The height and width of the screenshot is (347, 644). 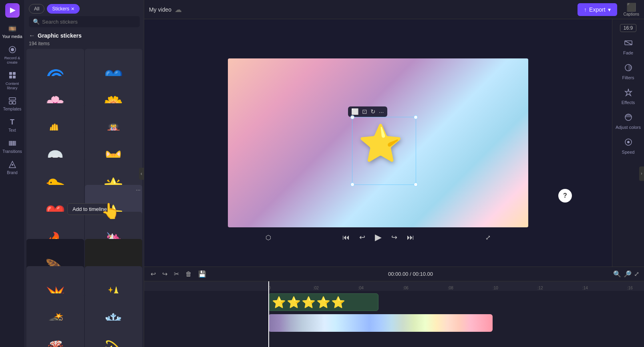 I want to click on right-panel-collapse-button: ›, so click(x=642, y=174).